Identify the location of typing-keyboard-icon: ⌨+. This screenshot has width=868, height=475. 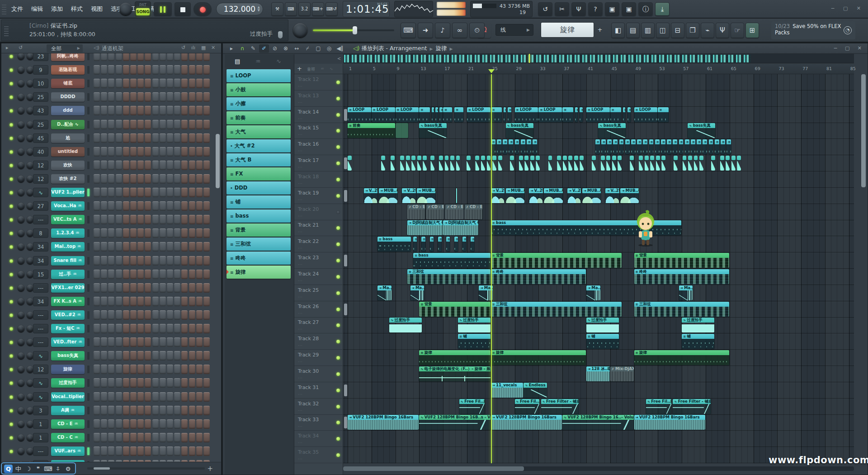
(318, 9).